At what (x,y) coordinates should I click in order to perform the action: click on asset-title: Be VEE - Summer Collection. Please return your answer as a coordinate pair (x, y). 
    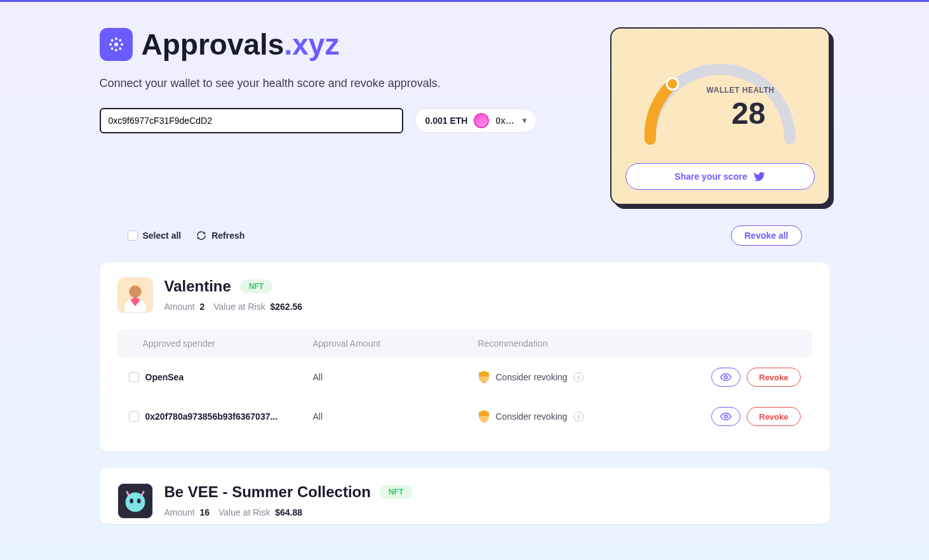
    Looking at the image, I should click on (268, 492).